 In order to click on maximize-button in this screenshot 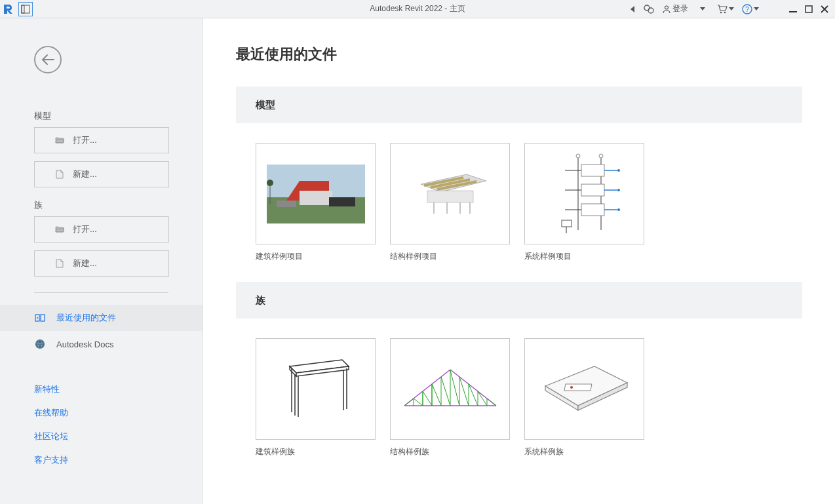, I will do `click(809, 9)`.